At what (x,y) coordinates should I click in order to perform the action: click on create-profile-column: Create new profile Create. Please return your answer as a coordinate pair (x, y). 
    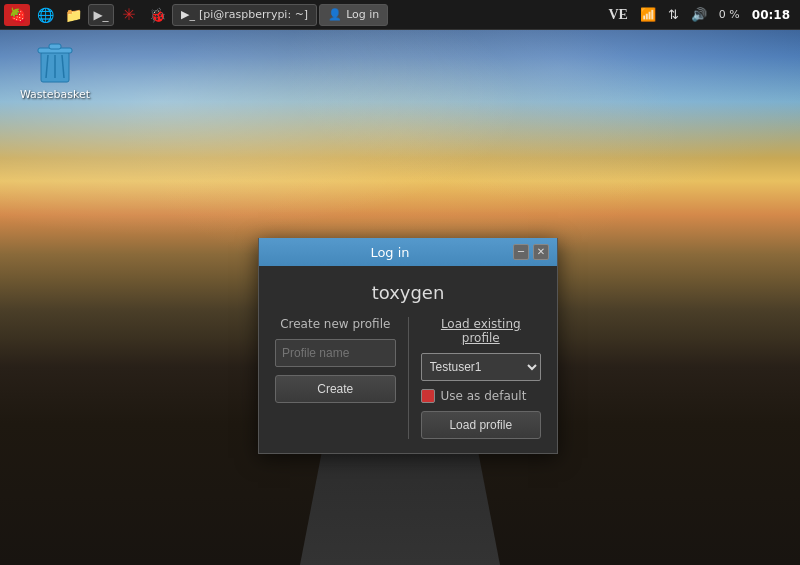
    Looking at the image, I should click on (336, 378).